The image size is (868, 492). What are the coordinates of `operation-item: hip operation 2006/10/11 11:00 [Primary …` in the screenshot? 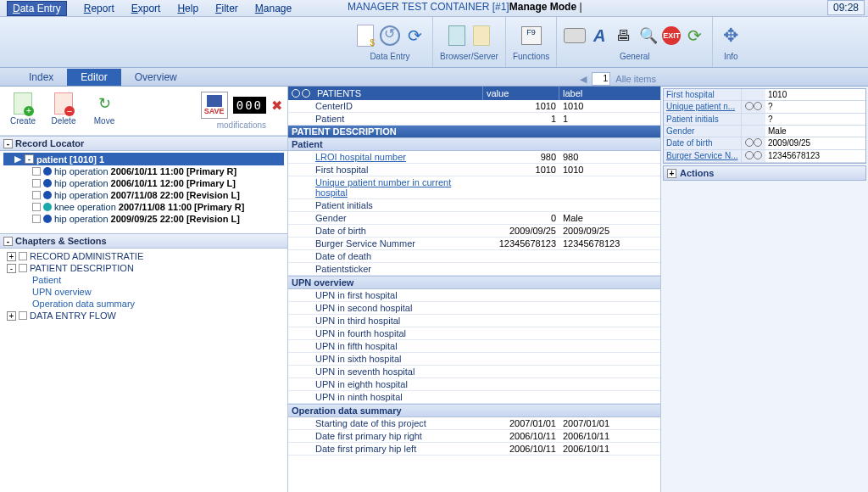 It's located at (144, 171).